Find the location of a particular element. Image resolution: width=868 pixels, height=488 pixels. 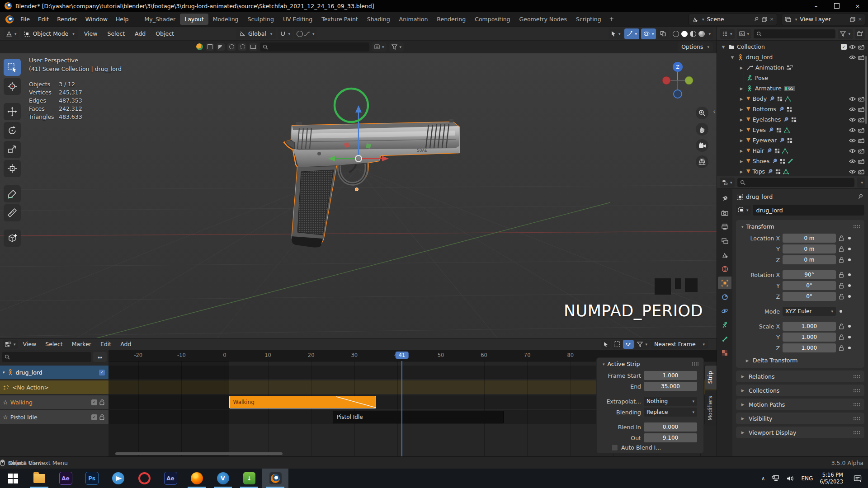

value-field: 90° is located at coordinates (809, 275).